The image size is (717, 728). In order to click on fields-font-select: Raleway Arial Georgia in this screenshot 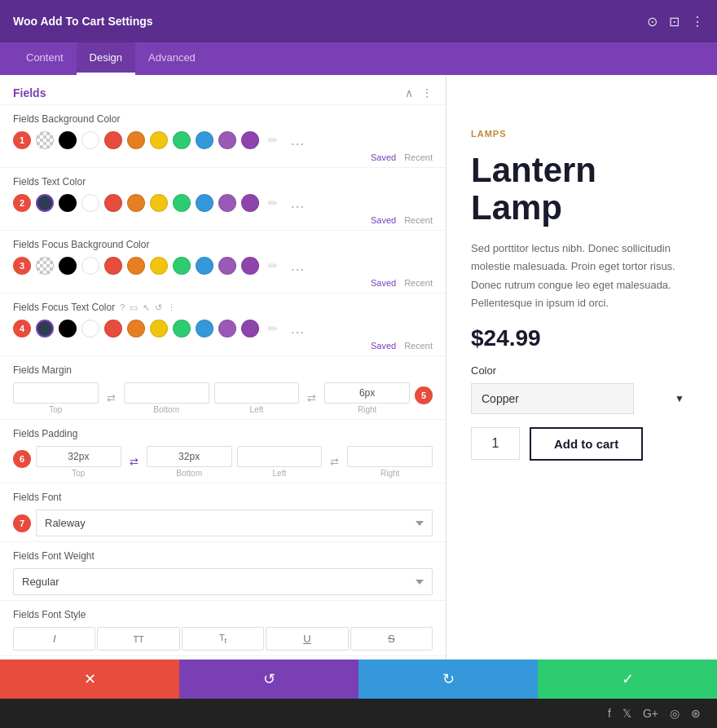, I will do `click(235, 523)`.